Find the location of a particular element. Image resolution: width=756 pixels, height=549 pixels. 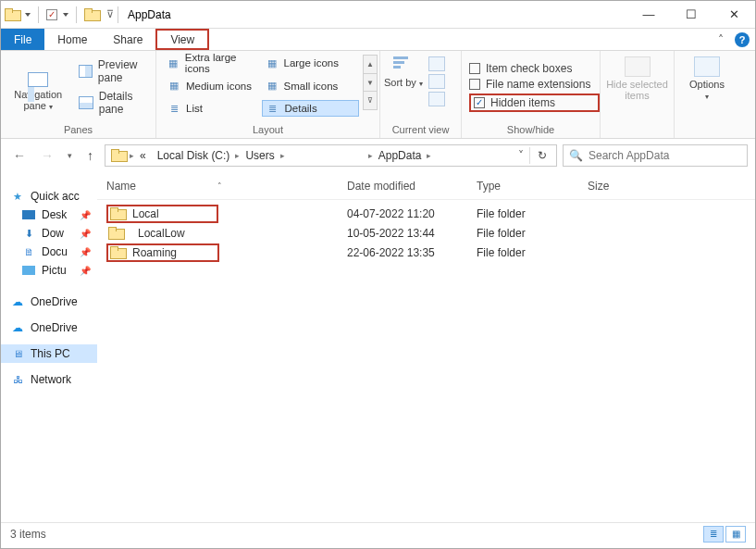

scroll-down-icon: ▼ is located at coordinates (370, 83).